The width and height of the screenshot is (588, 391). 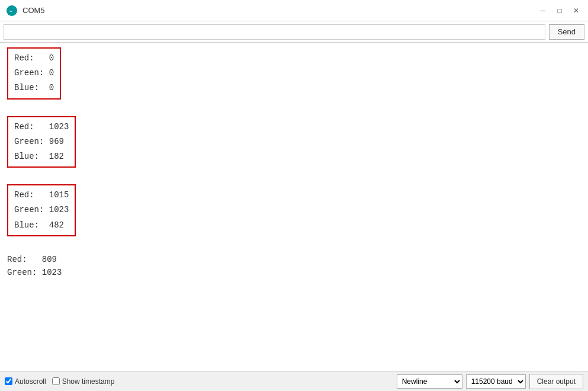 What do you see at coordinates (83, 382) in the screenshot?
I see `timestamp-group: Show timestamp` at bounding box center [83, 382].